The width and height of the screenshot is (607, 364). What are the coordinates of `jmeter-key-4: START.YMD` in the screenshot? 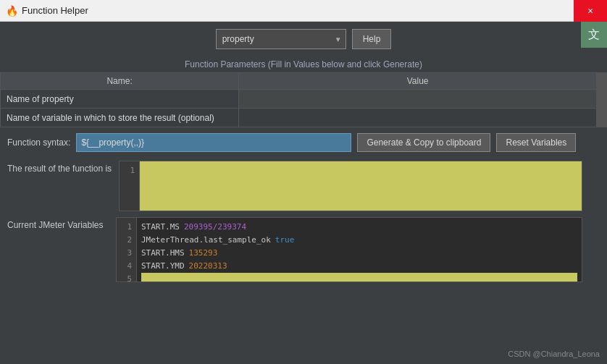 It's located at (163, 266).